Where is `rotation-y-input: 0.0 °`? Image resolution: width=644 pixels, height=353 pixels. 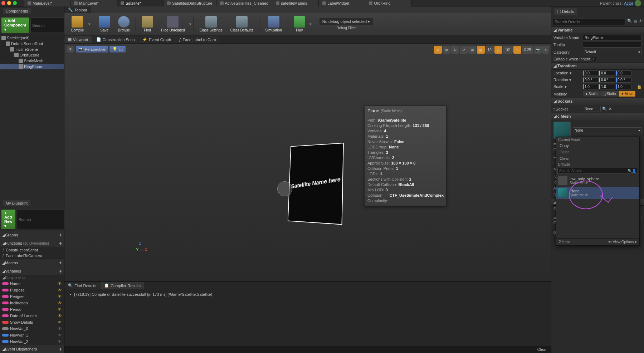
rotation-y-input: 0.0 ° is located at coordinates (607, 80).